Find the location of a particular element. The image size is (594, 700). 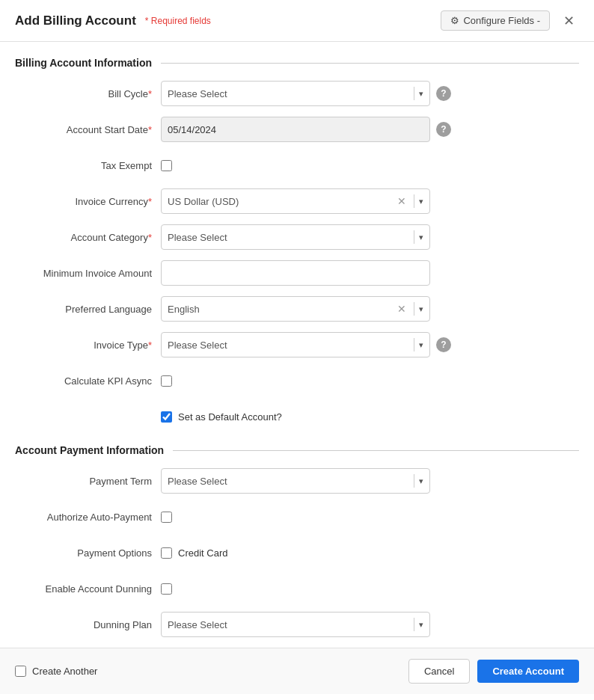

tax-exempt-control is located at coordinates (296, 166).